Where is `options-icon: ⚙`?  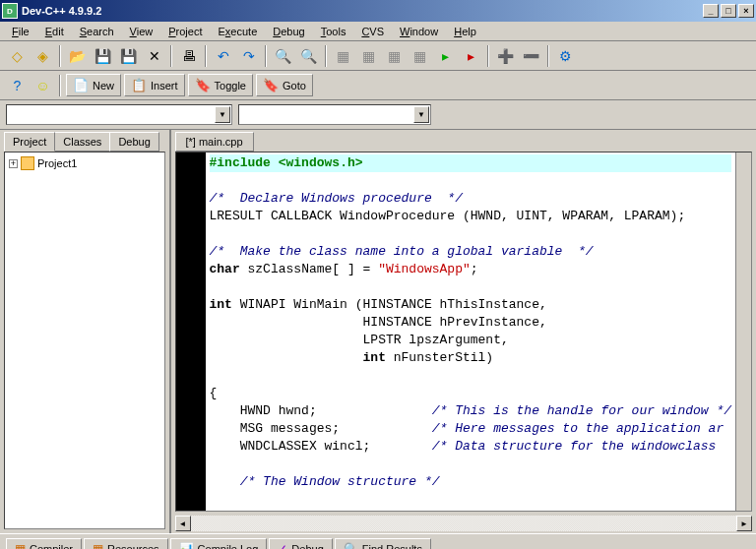
options-icon: ⚙ is located at coordinates (565, 55).